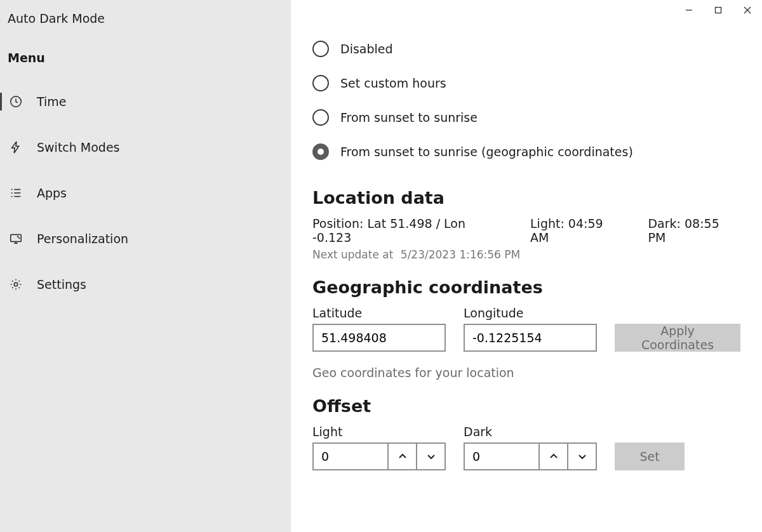  What do you see at coordinates (526, 198) in the screenshot?
I see `location-heading: Location data` at bounding box center [526, 198].